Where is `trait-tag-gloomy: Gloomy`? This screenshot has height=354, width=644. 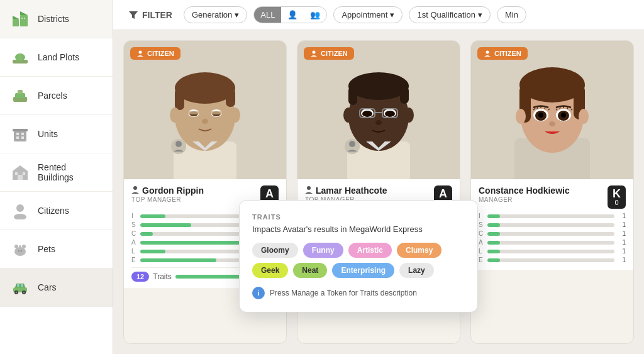 trait-tag-gloomy: Gloomy is located at coordinates (275, 250).